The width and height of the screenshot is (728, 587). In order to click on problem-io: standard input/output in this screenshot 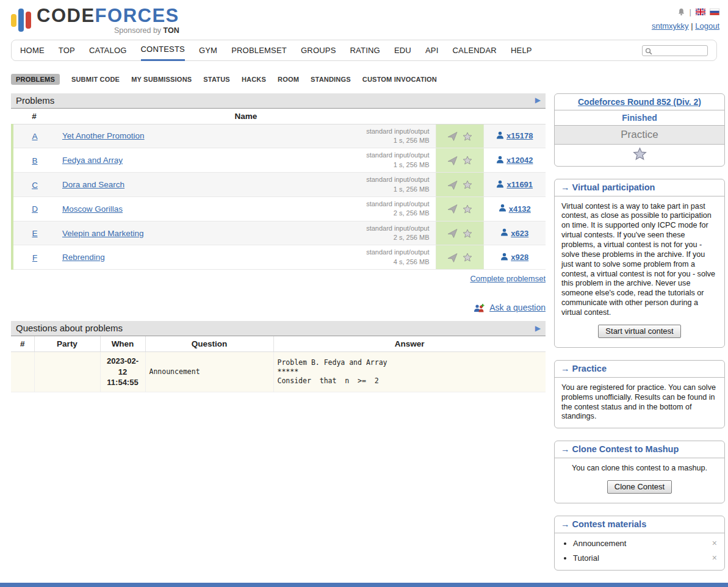, I will do `click(398, 204)`.